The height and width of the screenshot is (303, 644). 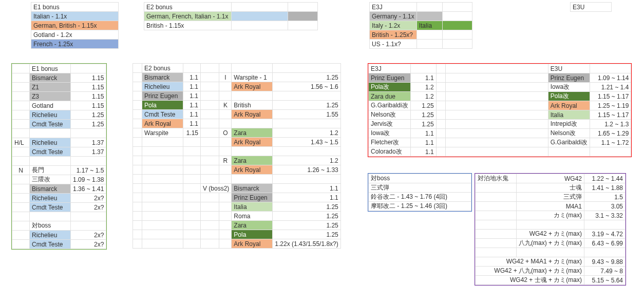 I want to click on e1-table: E1 bonus Bismarck1.15 Z11.15 Z31.15 Gotl…, so click(x=59, y=156).